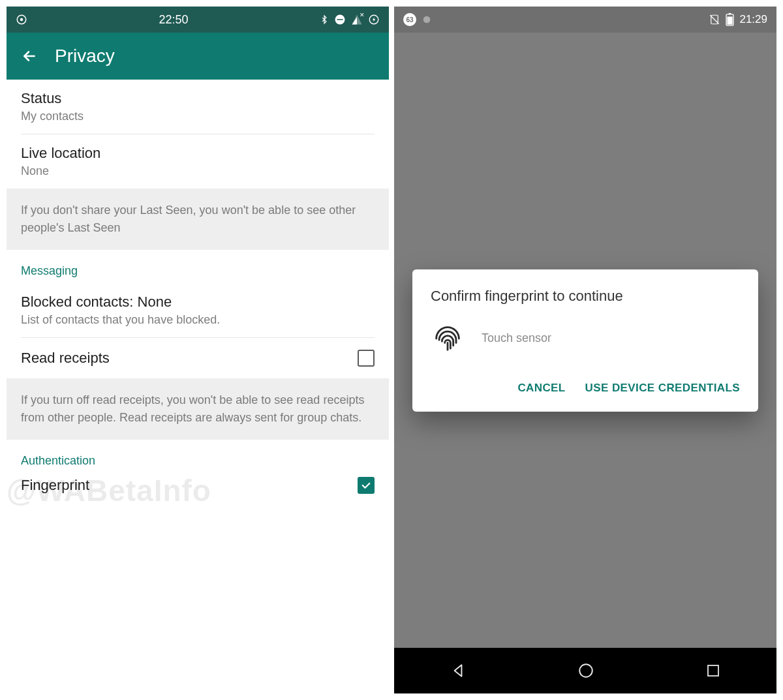 This screenshot has height=700, width=783. Describe the element at coordinates (198, 153) in the screenshot. I see `row-label: Live location` at that location.